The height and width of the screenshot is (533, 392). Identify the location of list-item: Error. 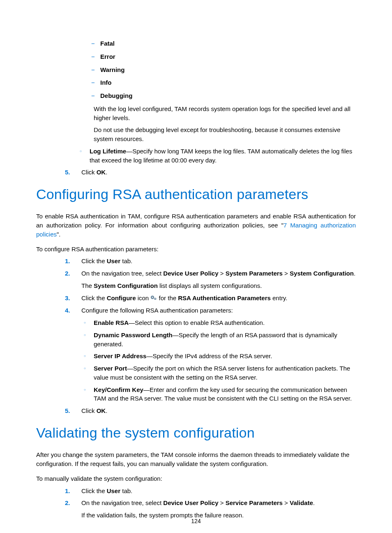
(223, 57).